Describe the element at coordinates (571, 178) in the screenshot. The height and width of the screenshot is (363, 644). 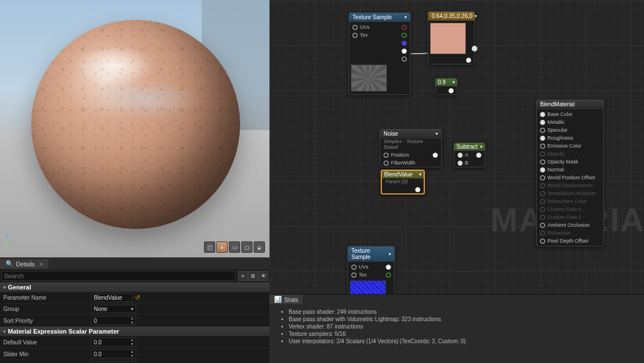
I see `pin-label: World Position Offset` at that location.